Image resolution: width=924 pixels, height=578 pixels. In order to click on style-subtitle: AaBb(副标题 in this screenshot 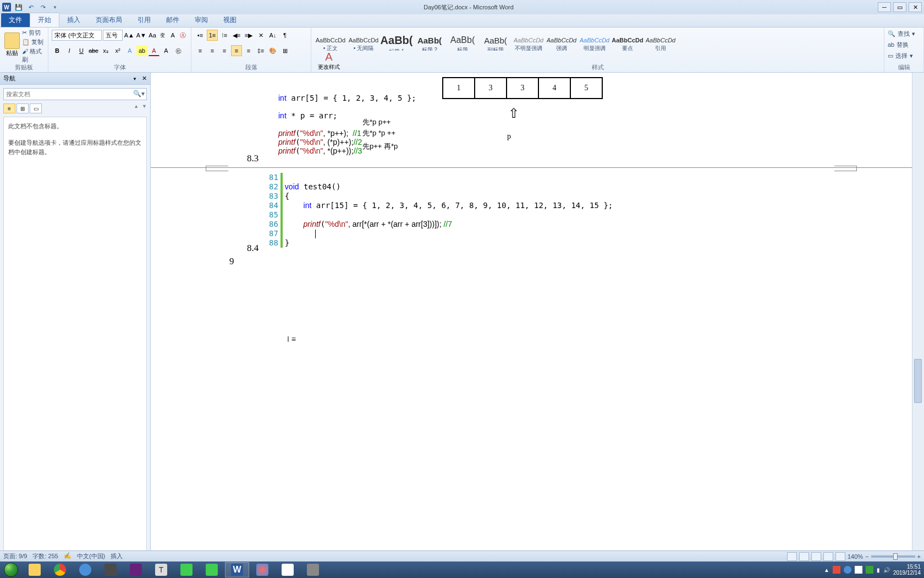, I will do `click(496, 40)`.